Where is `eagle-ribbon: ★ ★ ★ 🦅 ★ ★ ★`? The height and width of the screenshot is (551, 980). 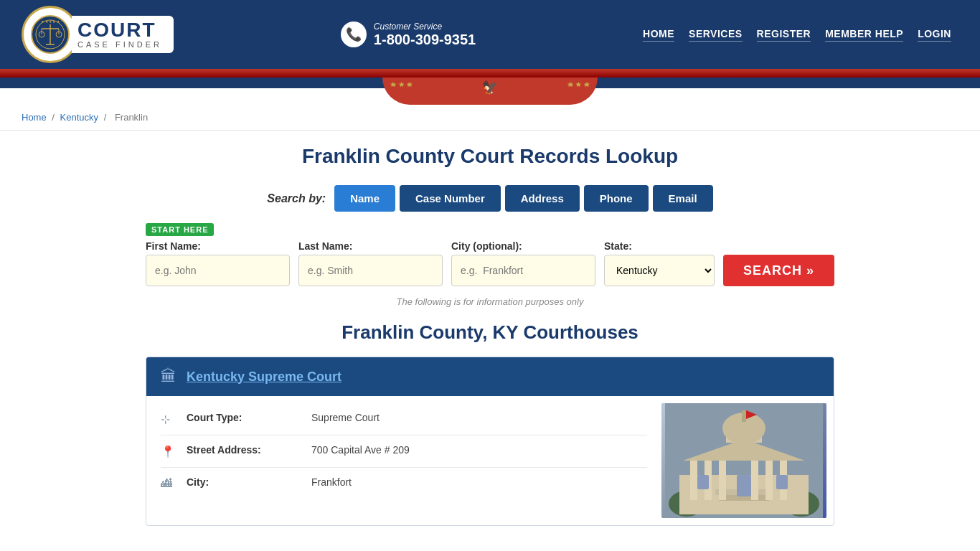 eagle-ribbon: ★ ★ ★ 🦅 ★ ★ ★ is located at coordinates (490, 91).